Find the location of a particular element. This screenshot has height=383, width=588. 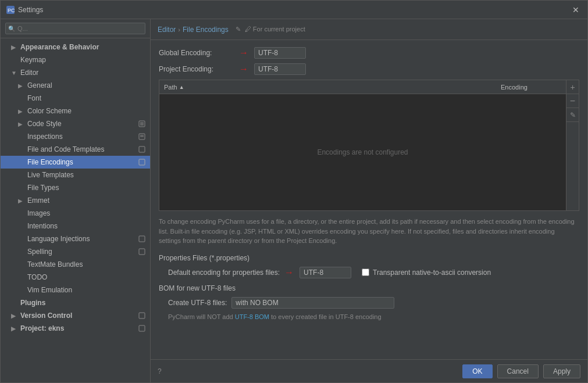

sidebar-item-file-types: ▶ File Types is located at coordinates (76, 188).